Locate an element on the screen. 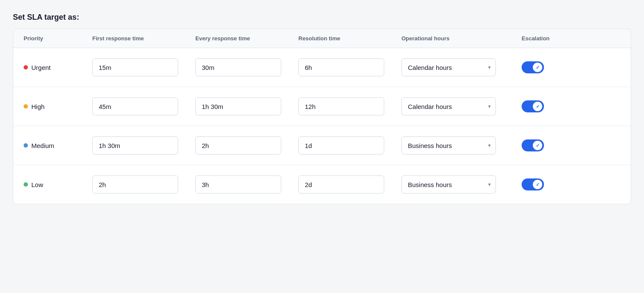  toggle-track-high: ✓ is located at coordinates (533, 106).